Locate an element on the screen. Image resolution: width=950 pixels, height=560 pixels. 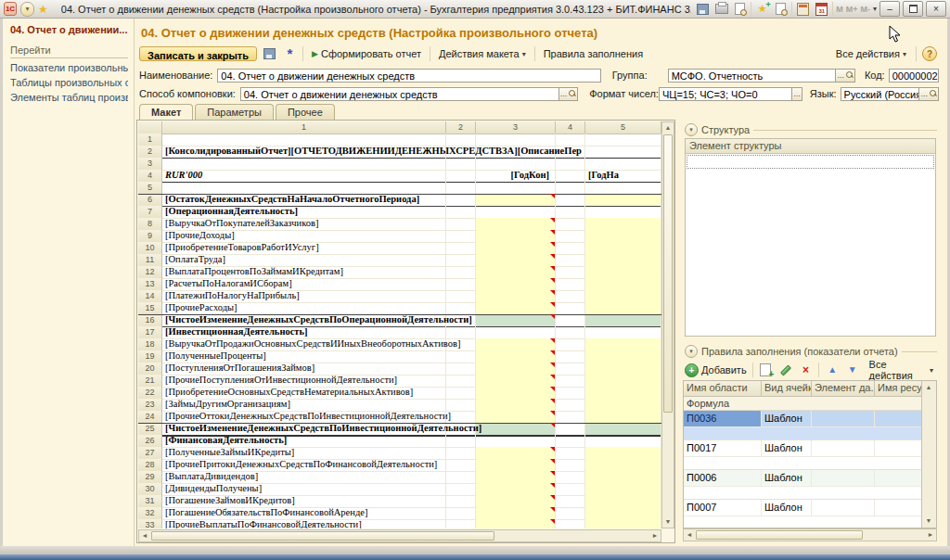
row-number: 33 is located at coordinates (150, 524).